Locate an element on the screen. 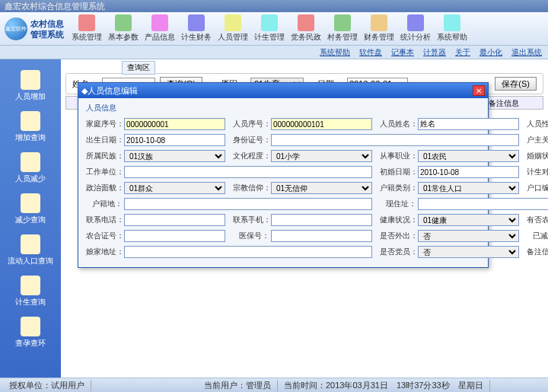  health-input: 01健康 is located at coordinates (469, 220).